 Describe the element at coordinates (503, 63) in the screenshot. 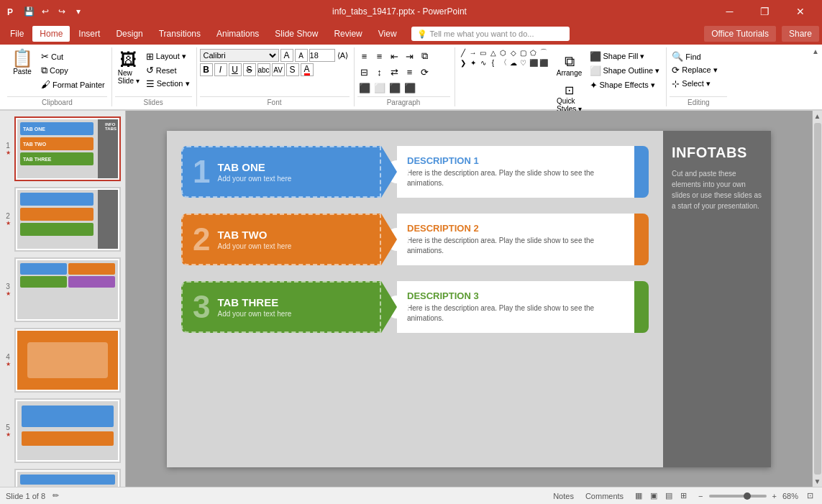

I see `brace-shape: 〈` at that location.